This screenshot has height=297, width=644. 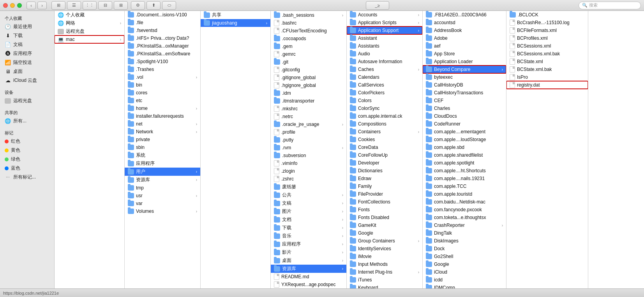 What do you see at coordinates (162, 196) in the screenshot?
I see `list-item: usr›` at bounding box center [162, 196].